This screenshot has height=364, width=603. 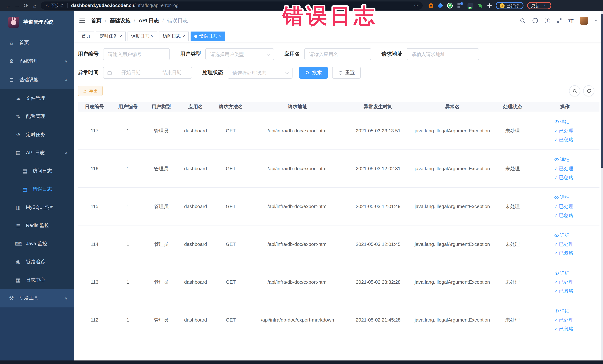 I want to click on sidebar-item: 基础设施 ∧, so click(x=37, y=80).